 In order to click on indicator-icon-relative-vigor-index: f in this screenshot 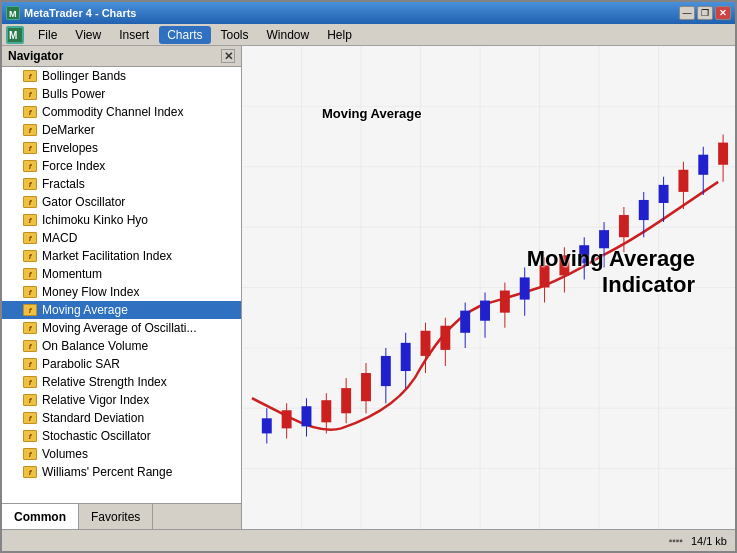, I will do `click(30, 400)`.